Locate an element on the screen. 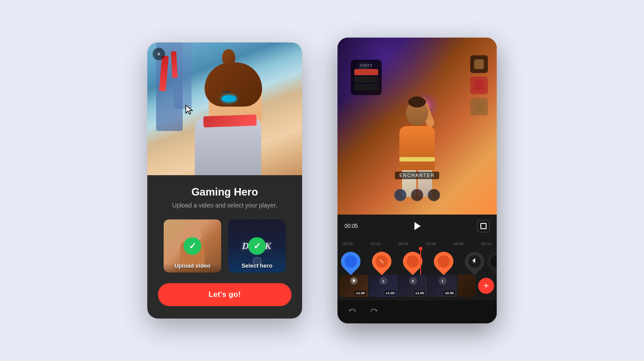  clip-1-speed: x1.00 is located at coordinates (360, 293).